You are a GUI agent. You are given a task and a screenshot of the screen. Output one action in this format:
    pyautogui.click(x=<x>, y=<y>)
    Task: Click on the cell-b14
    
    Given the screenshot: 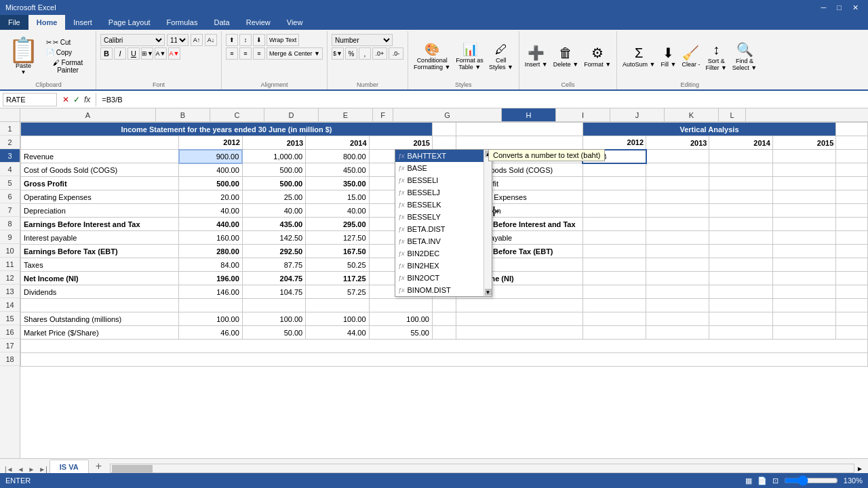 What is the action you would take?
    pyautogui.click(x=210, y=306)
    